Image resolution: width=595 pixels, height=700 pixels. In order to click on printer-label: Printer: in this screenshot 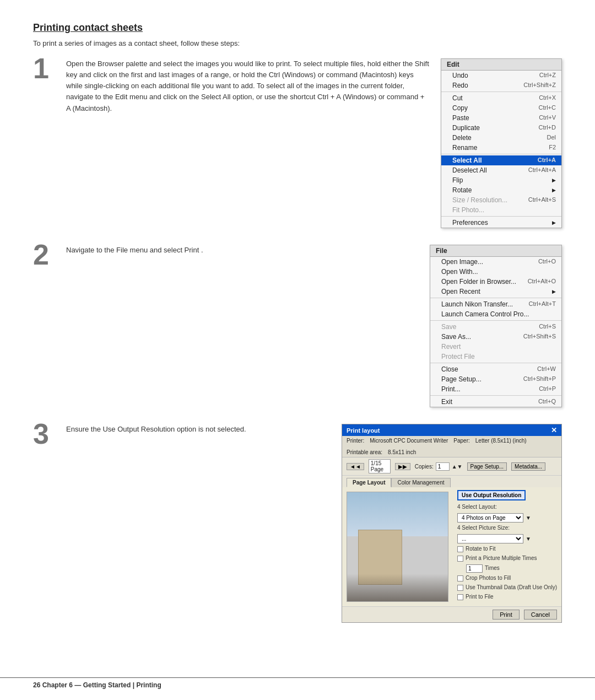, I will do `click(355, 441)`.